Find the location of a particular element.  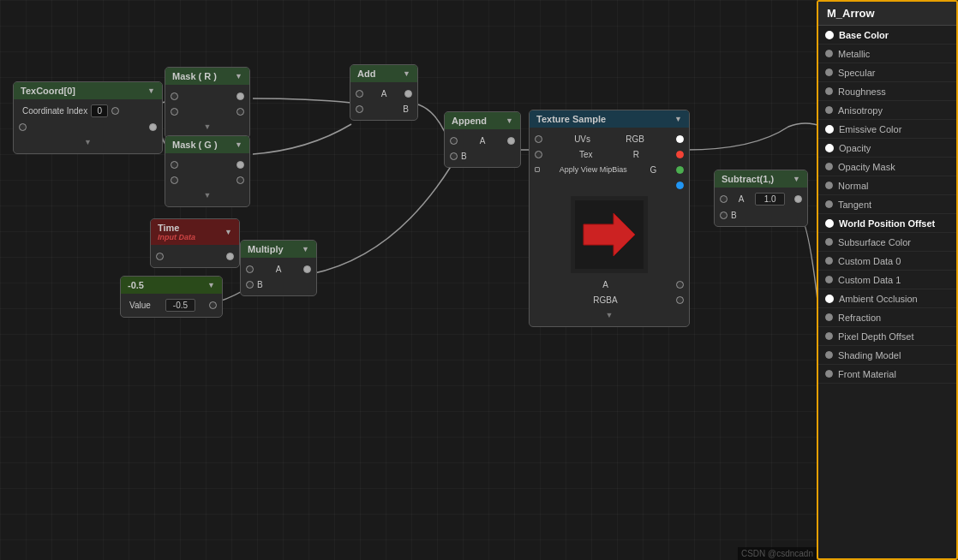

add-chevron: ▼ is located at coordinates (406, 74).